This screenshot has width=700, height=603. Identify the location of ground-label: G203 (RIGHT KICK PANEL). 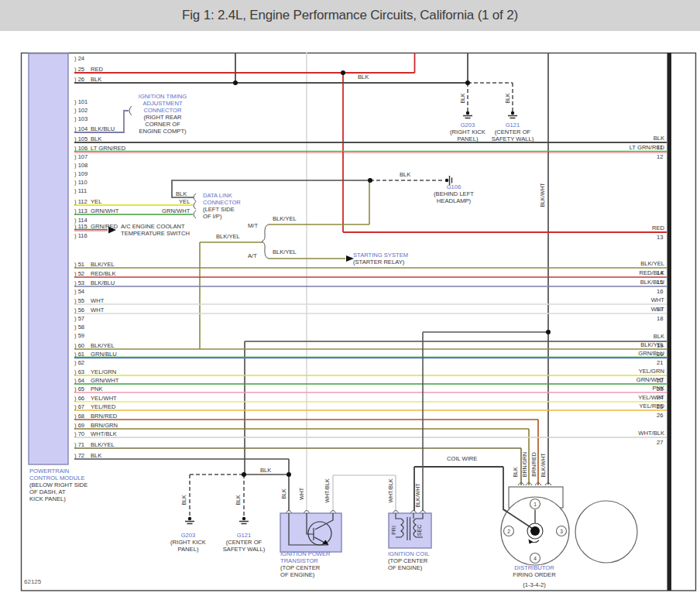
(468, 132).